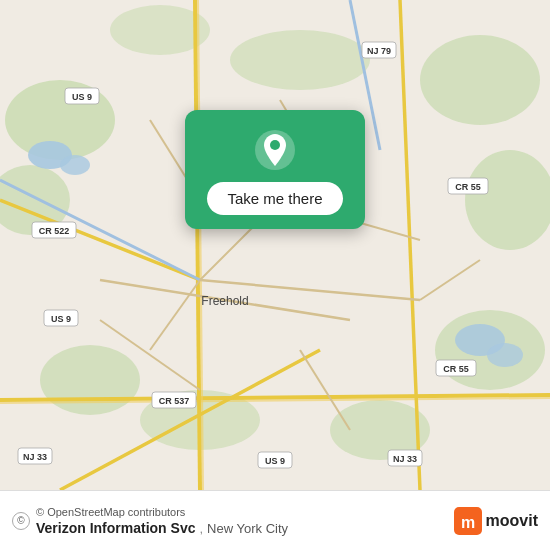 This screenshot has height=550, width=550. Describe the element at coordinates (162, 512) in the screenshot. I see `attribution-text: © OpenStreetMap contributors` at that location.